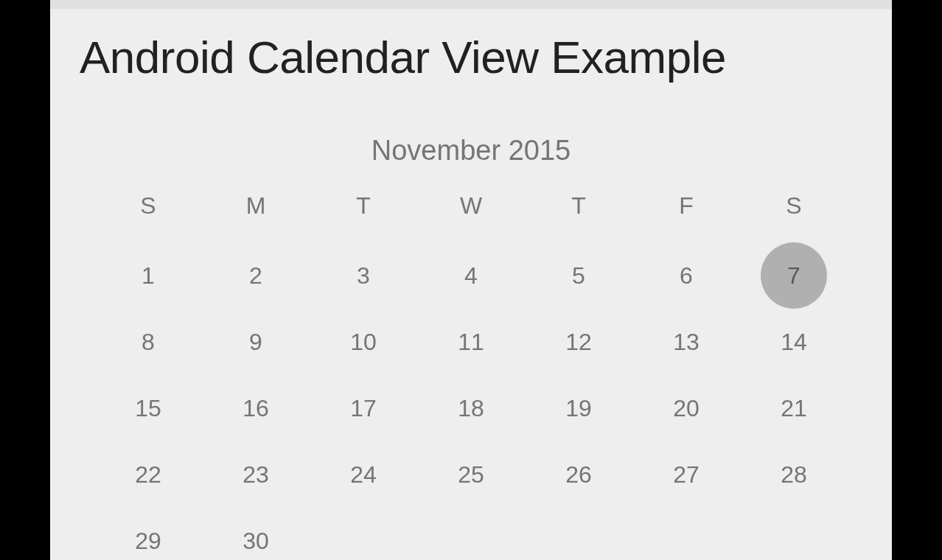 This screenshot has height=560, width=942. Describe the element at coordinates (579, 408) in the screenshot. I see `day-number: 19` at that location.